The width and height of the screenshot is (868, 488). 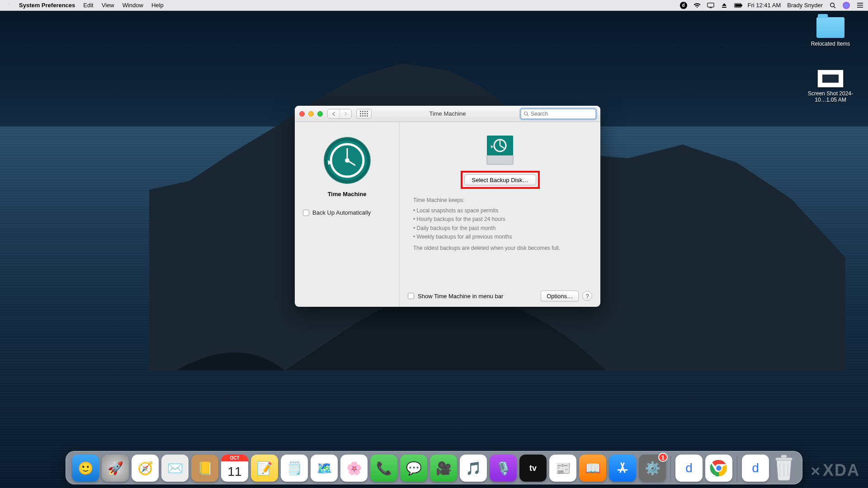 What do you see at coordinates (448, 206) in the screenshot?
I see `timemachine-window: Time Machine Time Machine` at bounding box center [448, 206].